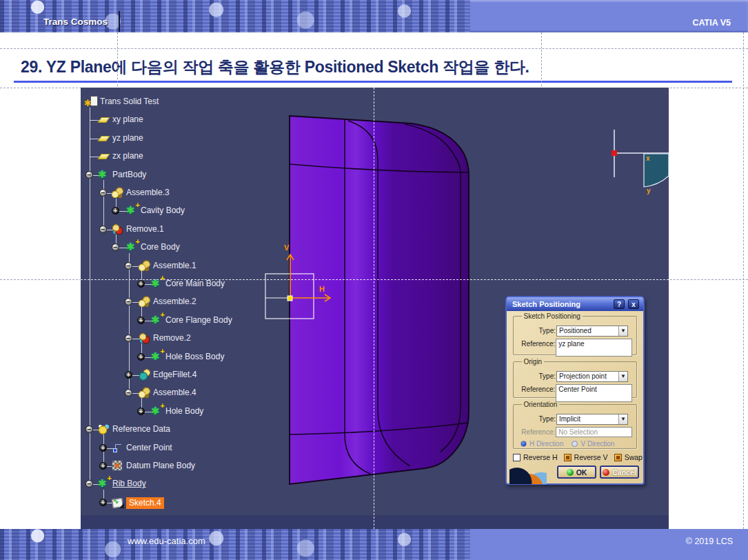  I want to click on corner-axis-point, so click(614, 153).